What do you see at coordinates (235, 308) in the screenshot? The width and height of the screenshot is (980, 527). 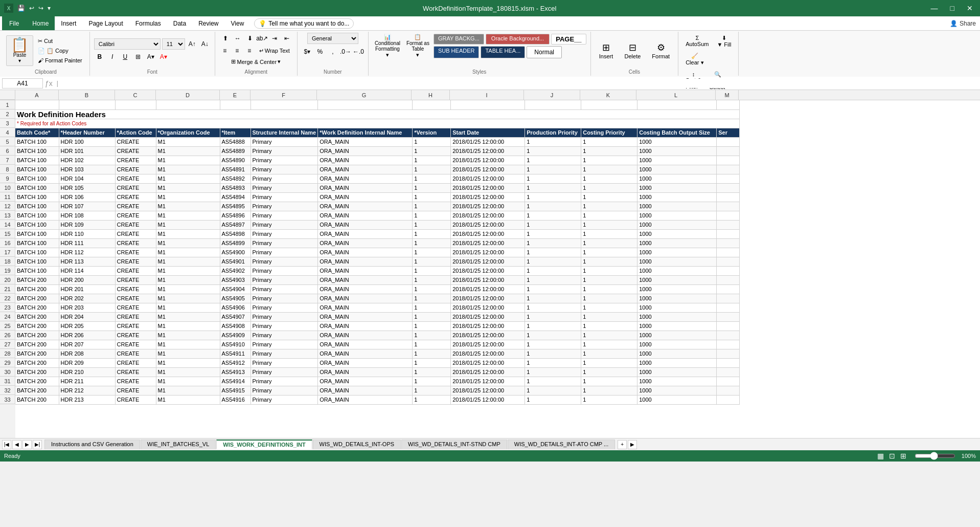 I see `cell: AS54906` at bounding box center [235, 308].